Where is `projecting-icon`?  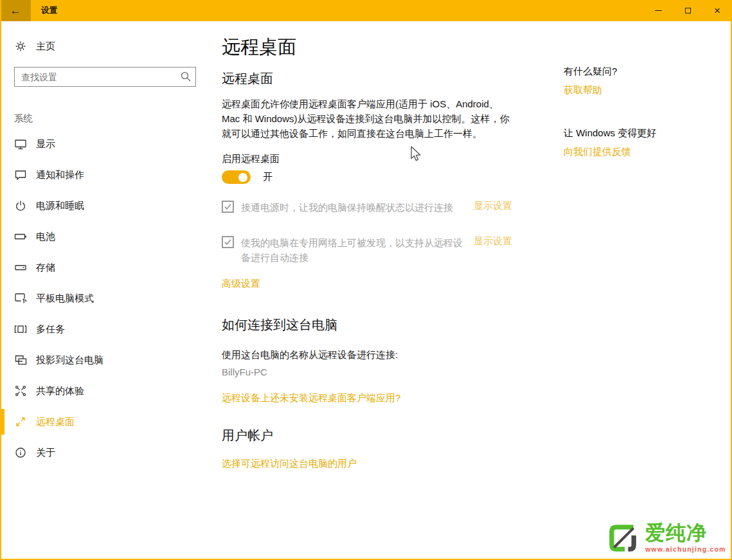 projecting-icon is located at coordinates (21, 360).